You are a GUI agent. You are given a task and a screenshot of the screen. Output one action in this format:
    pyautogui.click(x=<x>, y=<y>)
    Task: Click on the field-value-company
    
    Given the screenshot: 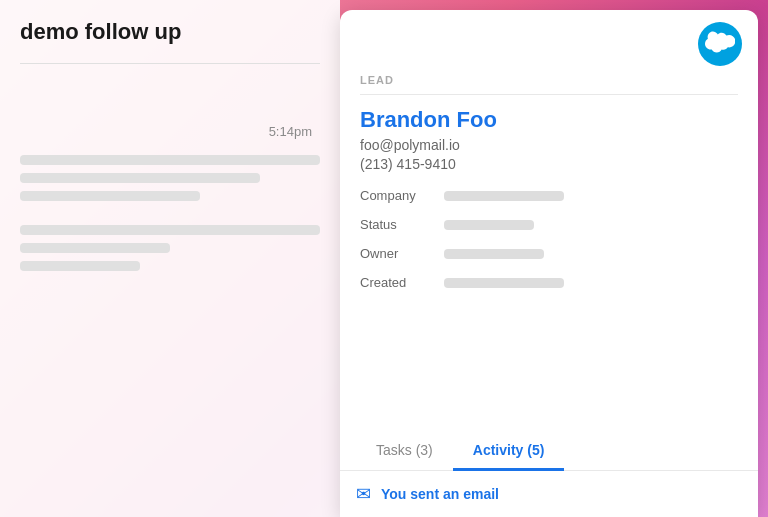 What is the action you would take?
    pyautogui.click(x=504, y=196)
    